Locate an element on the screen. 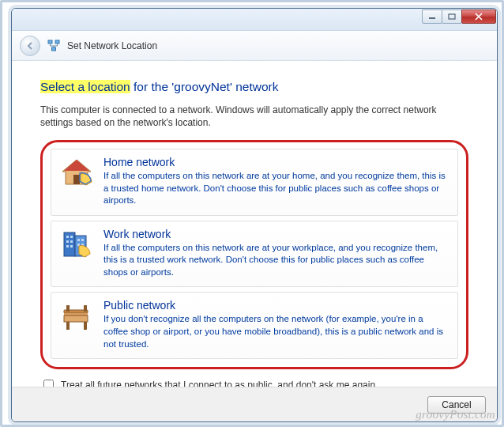 The width and height of the screenshot is (504, 427). treat-public-label: Treat all future networks that I connect… is located at coordinates (220, 383).